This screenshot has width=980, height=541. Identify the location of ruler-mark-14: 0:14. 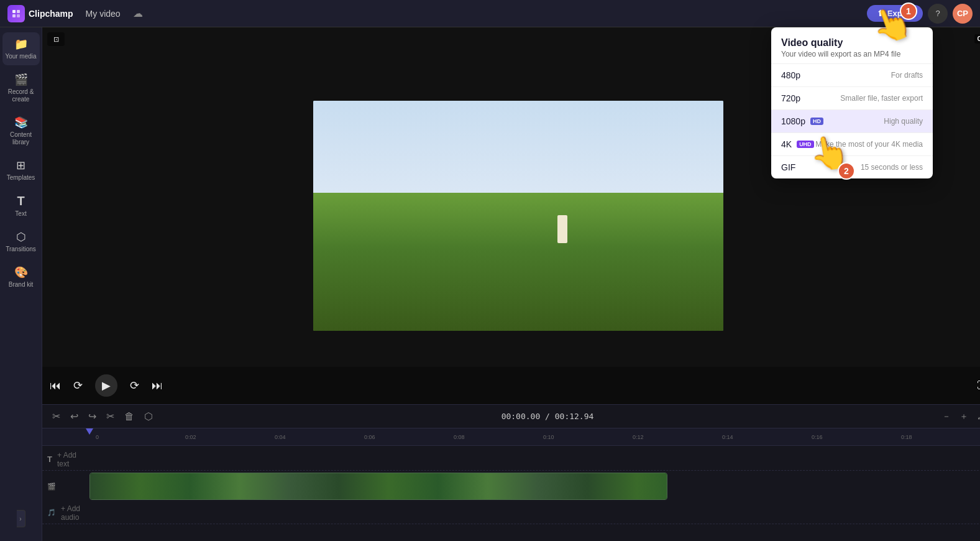
(766, 437).